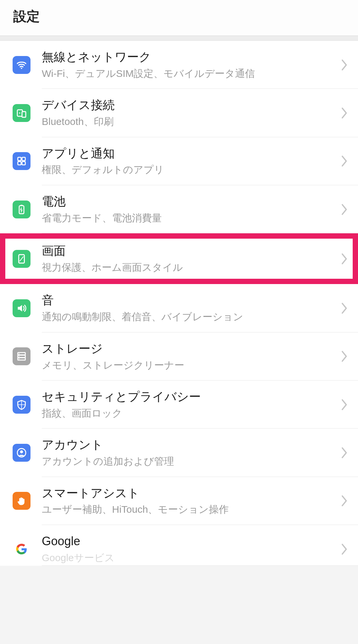  What do you see at coordinates (22, 308) in the screenshot?
I see `sound-icon` at bounding box center [22, 308].